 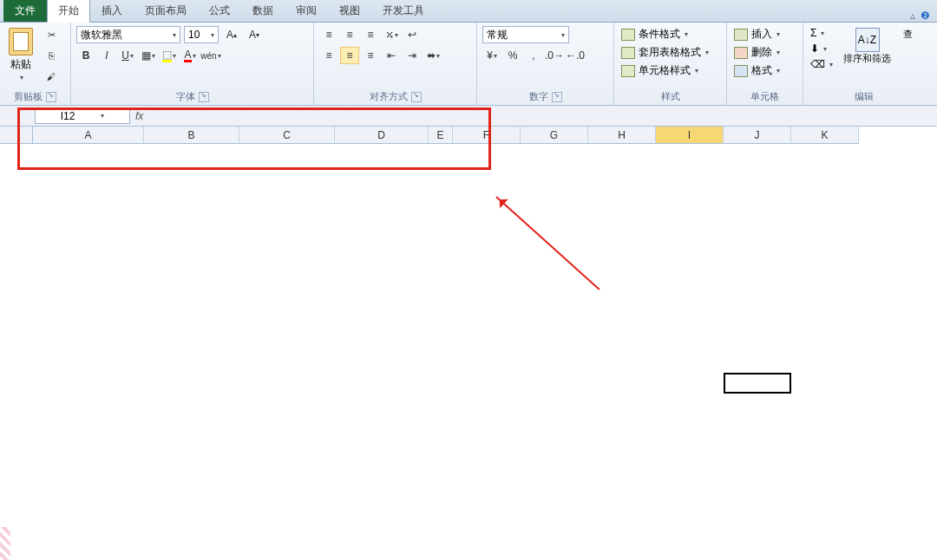 I want to click on col-header-B: B, so click(x=192, y=135).